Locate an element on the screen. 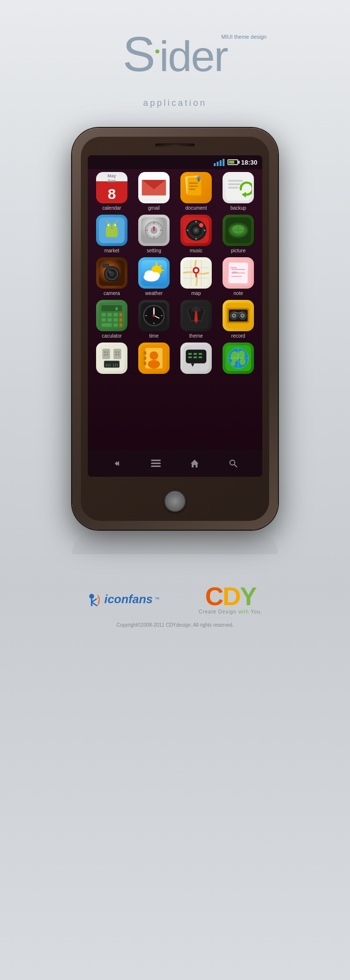  chat-icon is located at coordinates (196, 358).